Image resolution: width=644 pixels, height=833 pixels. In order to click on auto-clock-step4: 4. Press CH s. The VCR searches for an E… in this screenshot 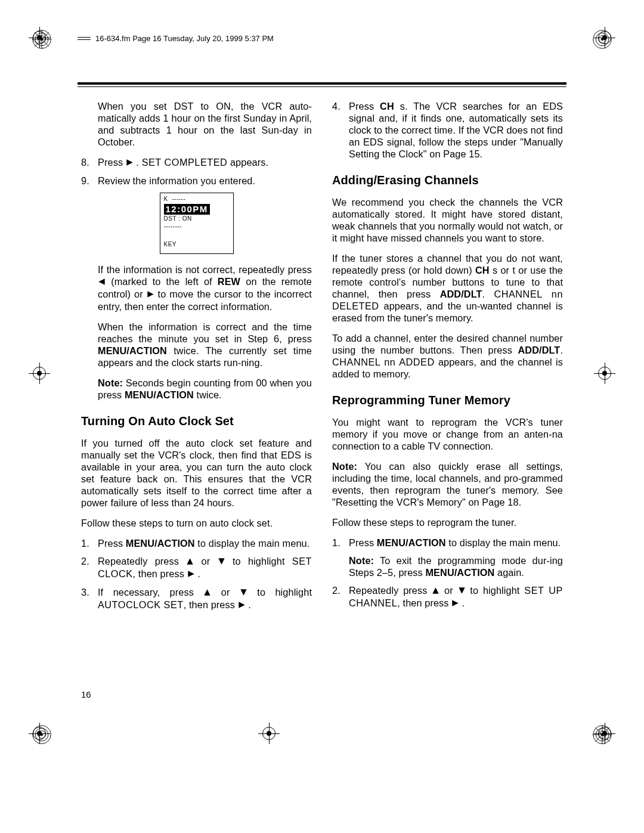, I will do `click(447, 130)`.